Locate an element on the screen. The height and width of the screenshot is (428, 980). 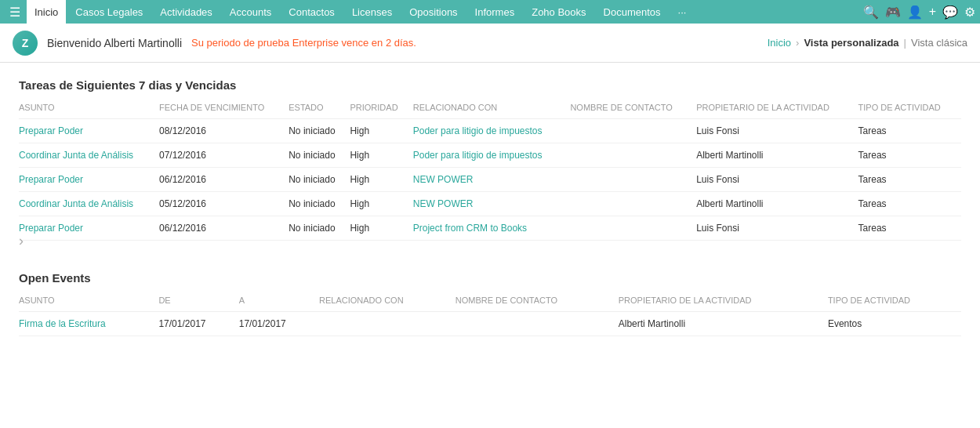
nav-item-more: ··· is located at coordinates (682, 12).